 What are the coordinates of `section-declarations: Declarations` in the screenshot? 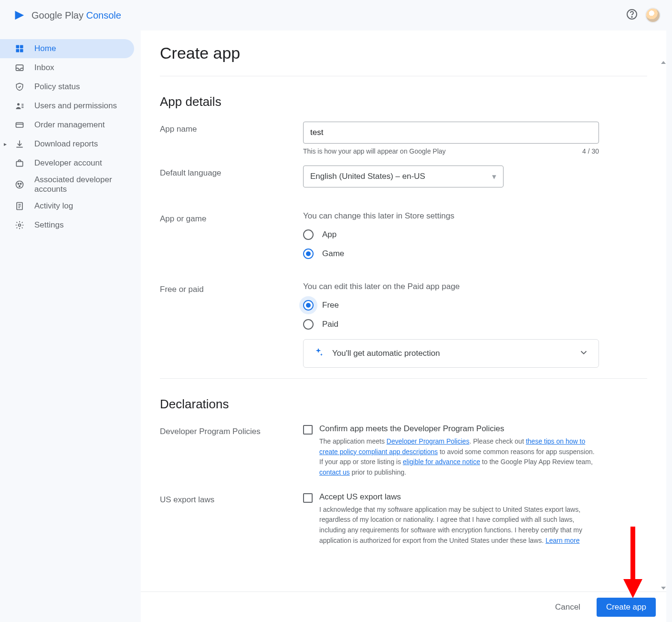 It's located at (404, 404).